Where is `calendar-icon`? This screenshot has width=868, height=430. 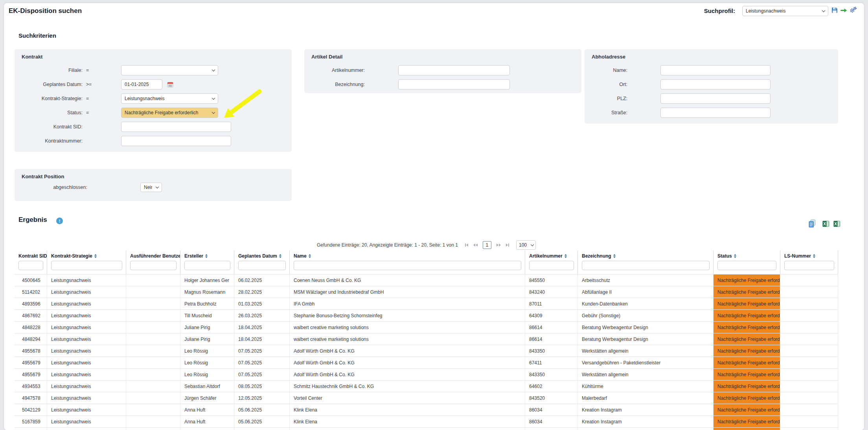
calendar-icon is located at coordinates (170, 85).